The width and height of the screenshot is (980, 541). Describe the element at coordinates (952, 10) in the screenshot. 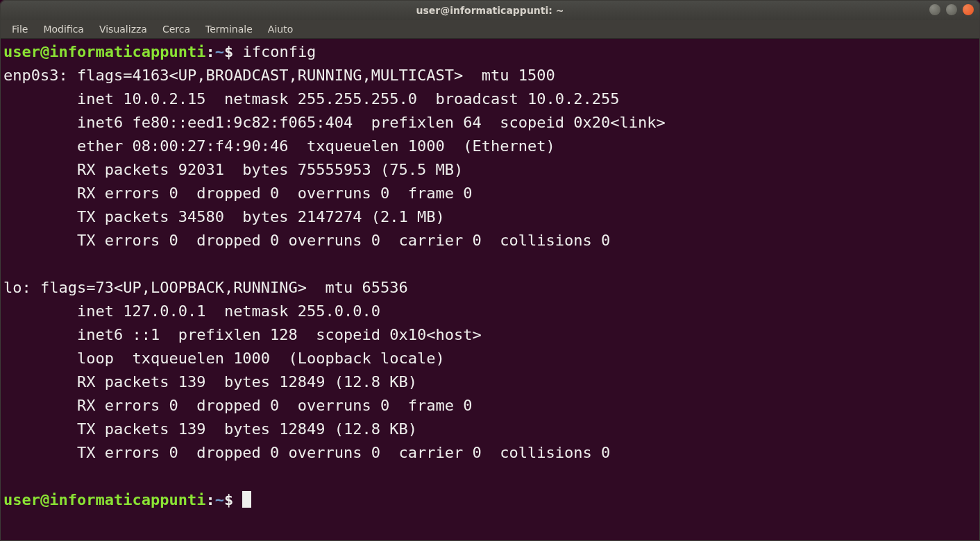

I see `window-controls` at that location.